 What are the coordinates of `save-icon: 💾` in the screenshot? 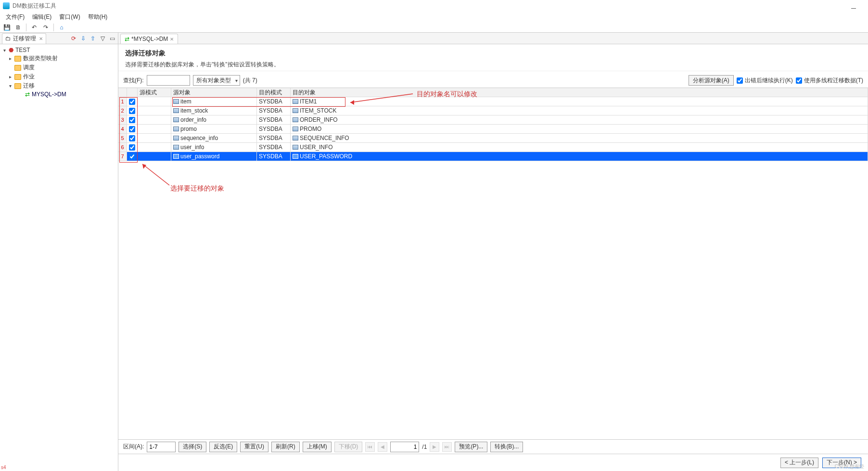 It's located at (7, 27).